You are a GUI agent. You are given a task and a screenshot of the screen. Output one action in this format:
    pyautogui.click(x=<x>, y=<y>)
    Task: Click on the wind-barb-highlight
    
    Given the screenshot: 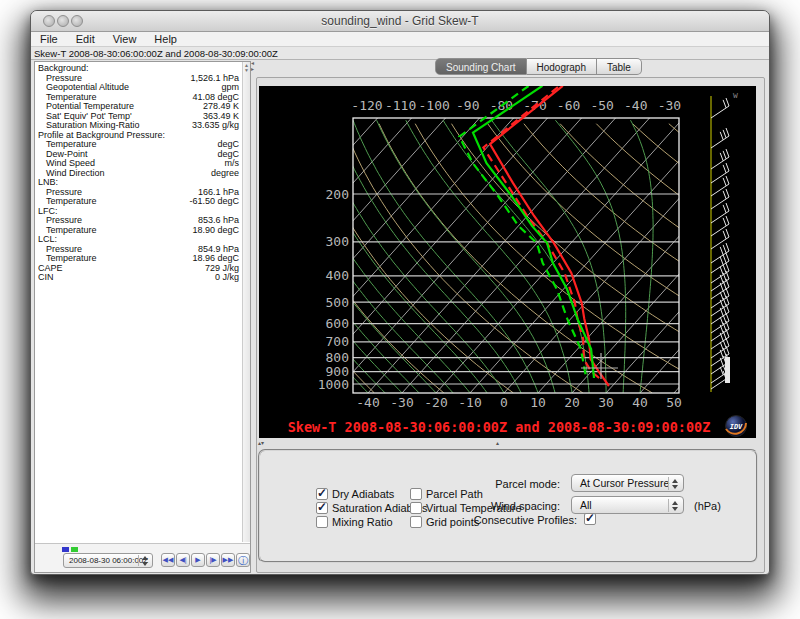 What is the action you would take?
    pyautogui.click(x=728, y=370)
    